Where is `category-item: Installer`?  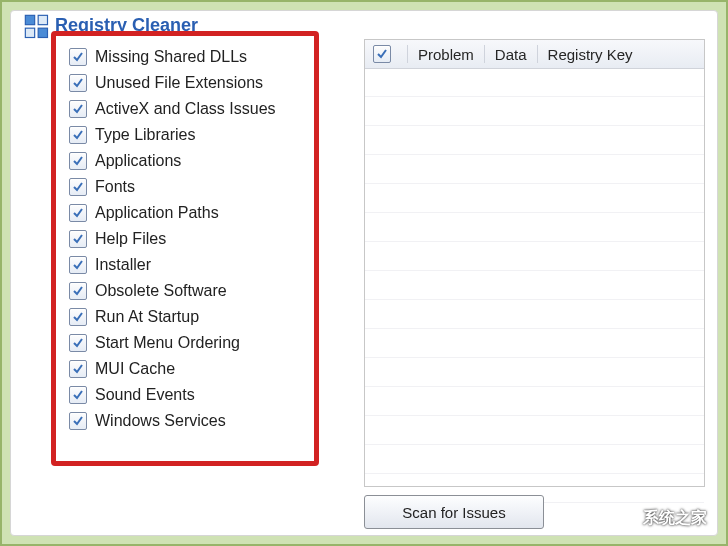
category-item: Installer is located at coordinates (189, 265).